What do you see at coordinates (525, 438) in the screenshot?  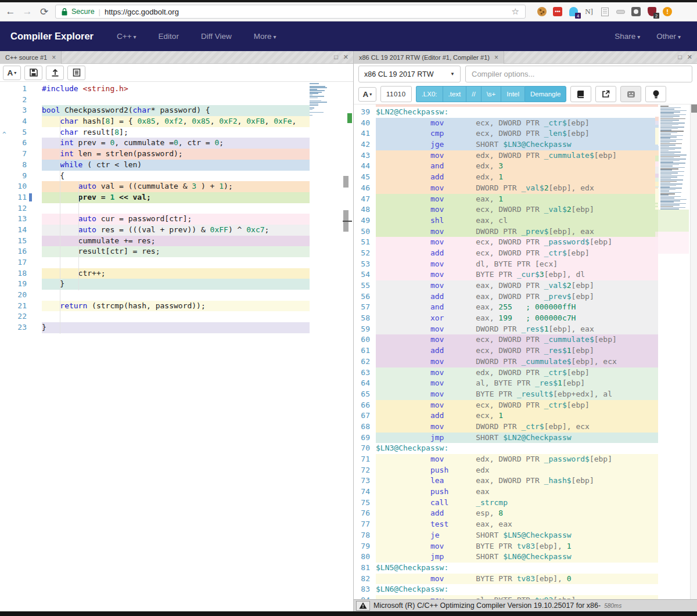 I see `asm-line: 69 jmp SHORT $LN2@Checkpassw` at bounding box center [525, 438].